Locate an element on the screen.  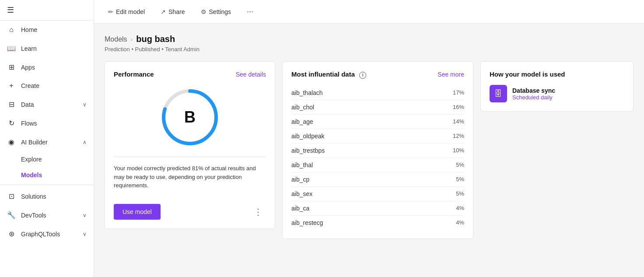
data-name-label: aib_chol is located at coordinates (303, 107).